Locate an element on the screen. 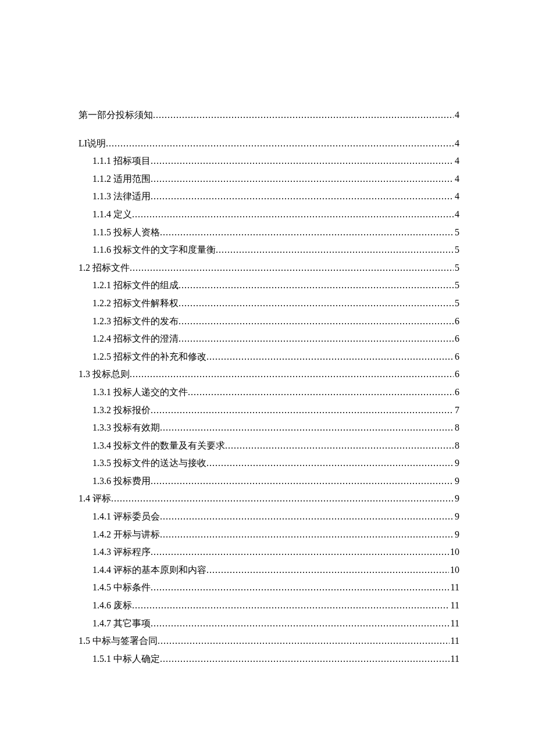 The image size is (535, 756). toc-title: 1.4.4 评标的基本原则和内容 is located at coordinates (149, 570).